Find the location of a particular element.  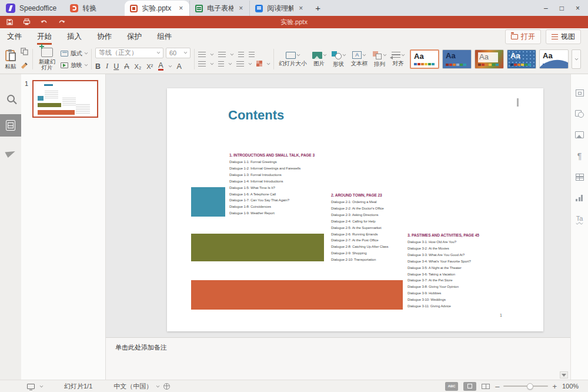

dialogue-line: Dialogue 3-3: What Are You Good At? is located at coordinates (455, 255).